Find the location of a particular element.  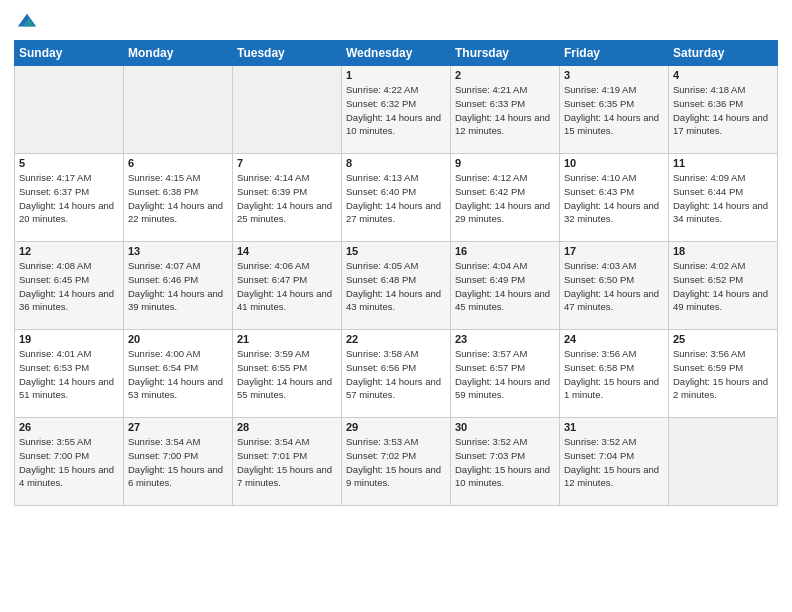

calendar-cell: 5Sunrise: 4:17 AM Sunset: 6:37 PM Daylig… is located at coordinates (70, 198).